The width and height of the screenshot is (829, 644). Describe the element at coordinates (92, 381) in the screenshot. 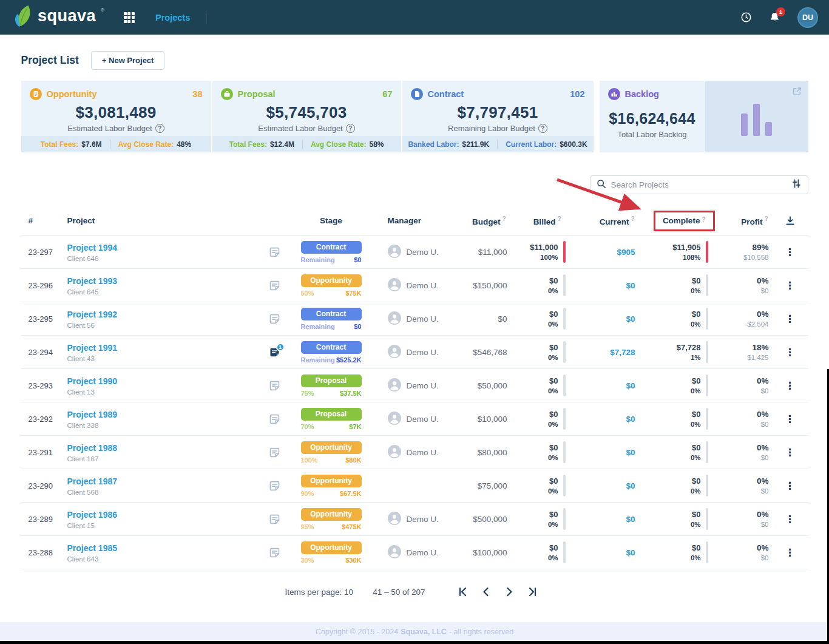

I see `project-link: Project 1990` at that location.